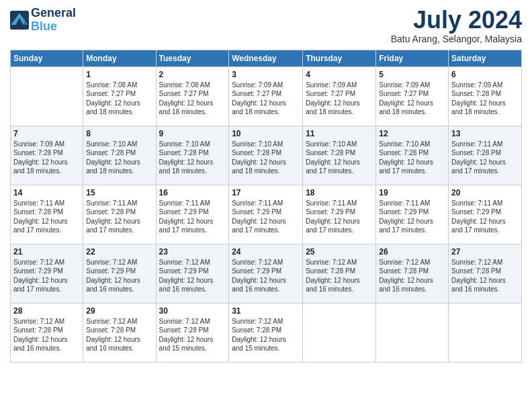 This screenshot has height=411, width=532. What do you see at coordinates (47, 311) in the screenshot?
I see `day-number: 28` at bounding box center [47, 311].